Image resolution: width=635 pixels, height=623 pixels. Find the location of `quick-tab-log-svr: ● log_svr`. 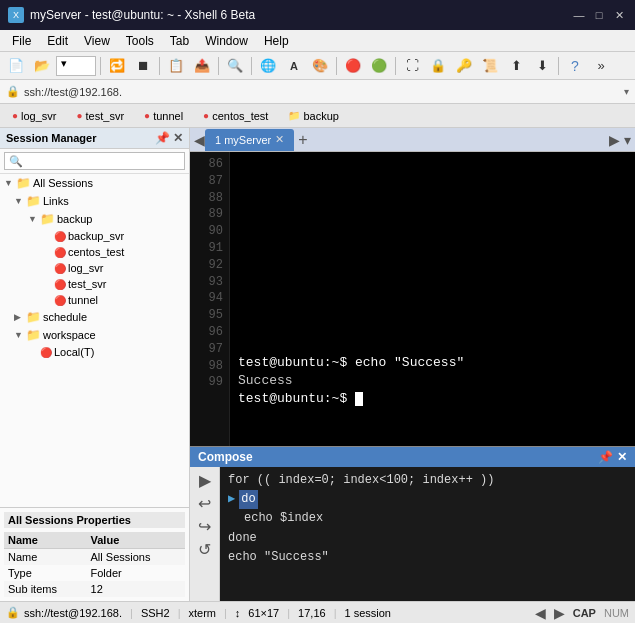

quick-tab-log-svr: ● log_svr is located at coordinates (34, 116).